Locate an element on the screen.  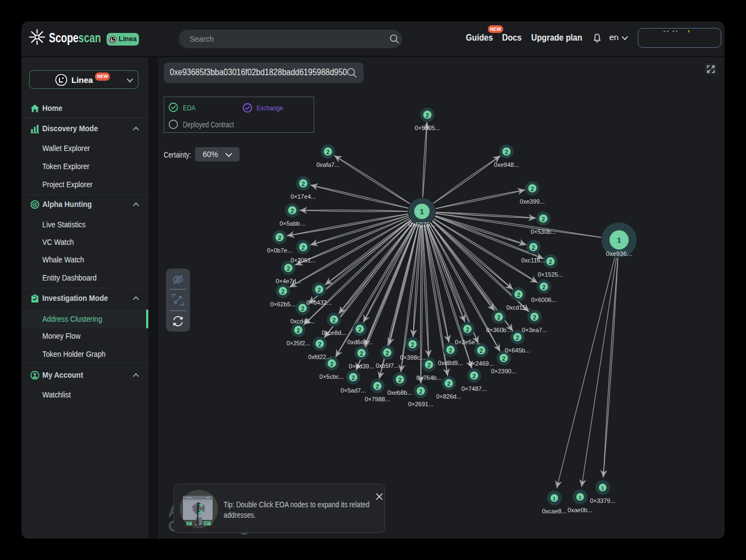
svg-text: 0×2390... is located at coordinates (504, 371).